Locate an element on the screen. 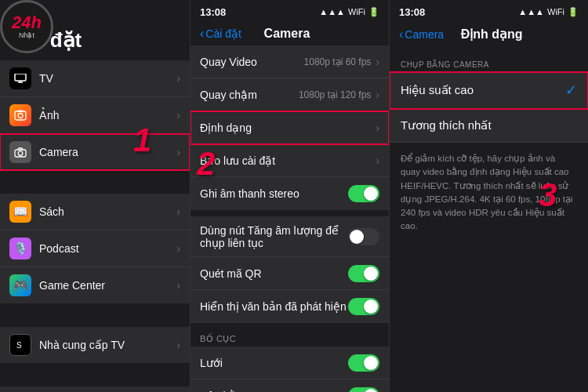  ghi-am-label: Ghi âm thanh stereo is located at coordinates (274, 194).